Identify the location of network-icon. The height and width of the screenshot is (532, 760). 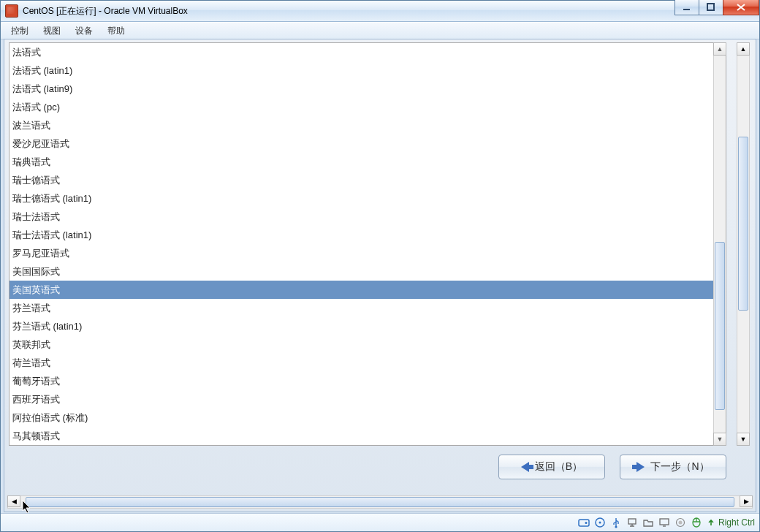
(632, 522).